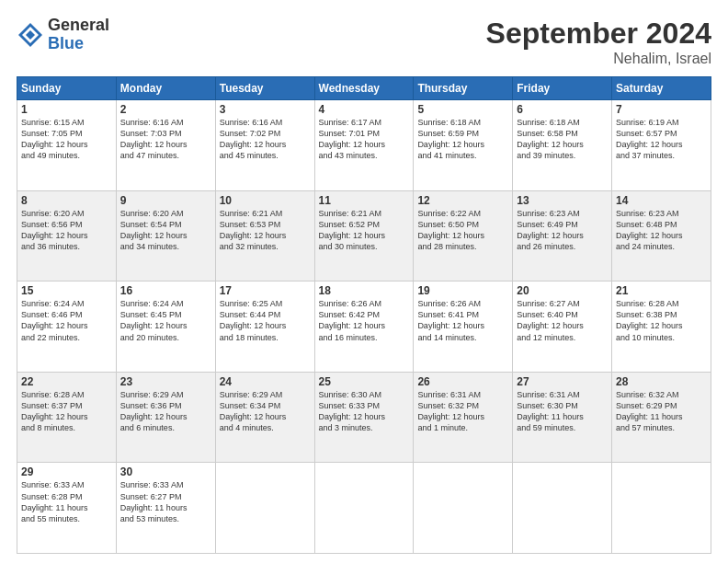 The image size is (728, 563). Describe the element at coordinates (66, 230) in the screenshot. I see `day-info: Sunrise: 6:20 AM Sunset: 6:56 PM Dayligh…` at that location.